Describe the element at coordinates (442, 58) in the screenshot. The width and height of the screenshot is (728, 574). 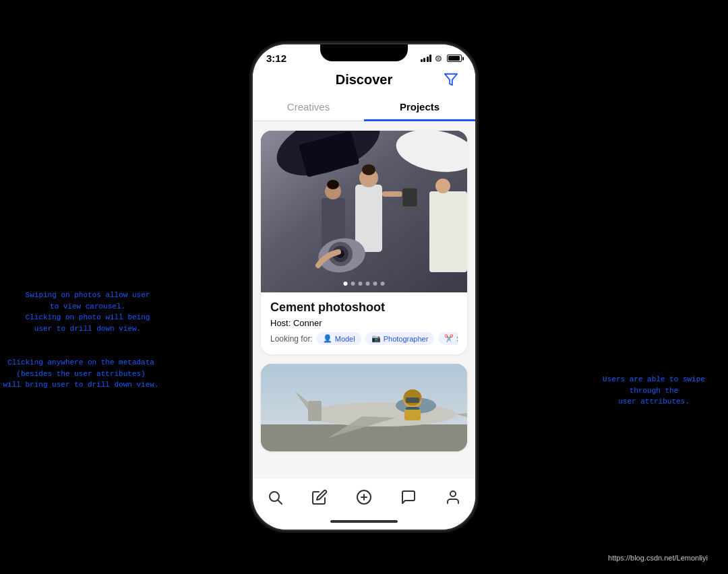
I see `status-icons: ⊜` at that location.